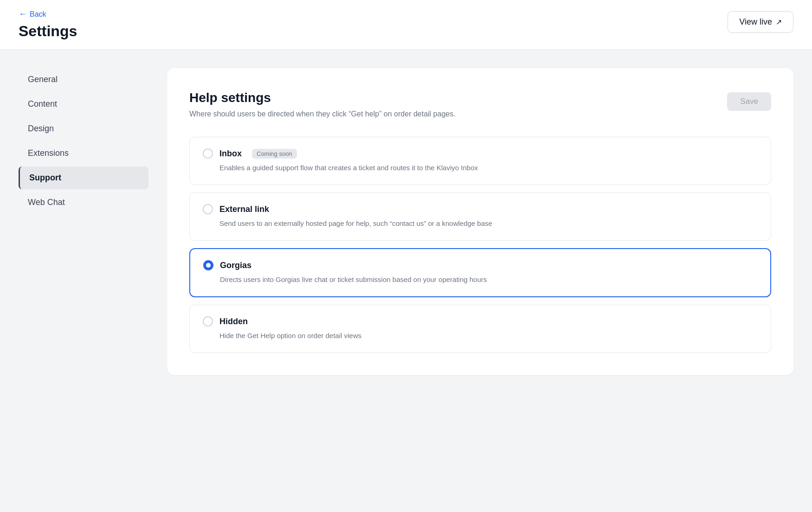 The image size is (812, 512). What do you see at coordinates (244, 210) in the screenshot?
I see `option-external-link-title: External link` at bounding box center [244, 210].